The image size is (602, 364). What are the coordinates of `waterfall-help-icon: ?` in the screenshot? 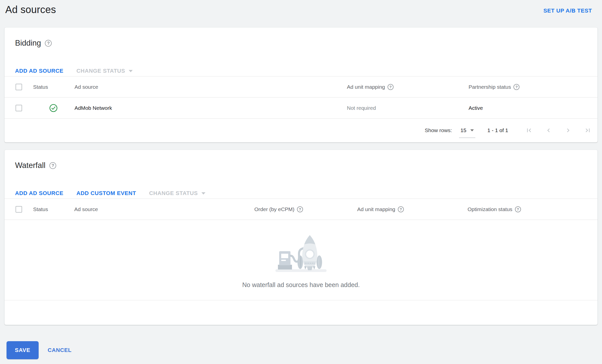 It's located at (53, 165).